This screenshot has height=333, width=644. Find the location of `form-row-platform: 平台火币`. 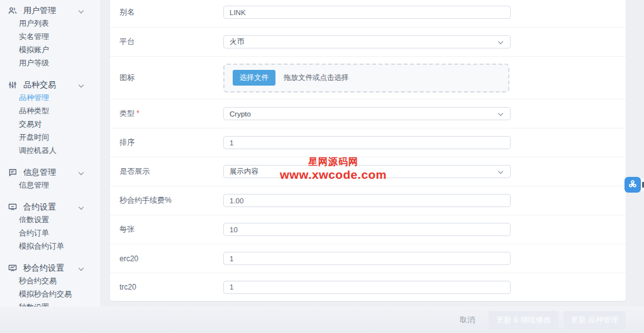

form-row-platform: 平台火币 is located at coordinates (368, 42).